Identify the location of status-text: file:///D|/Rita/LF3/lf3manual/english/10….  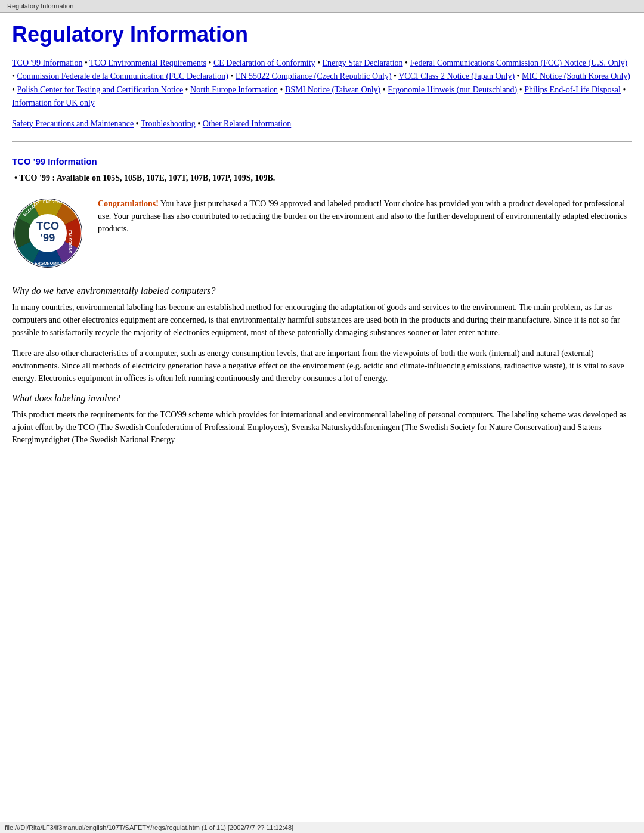
(149, 828).